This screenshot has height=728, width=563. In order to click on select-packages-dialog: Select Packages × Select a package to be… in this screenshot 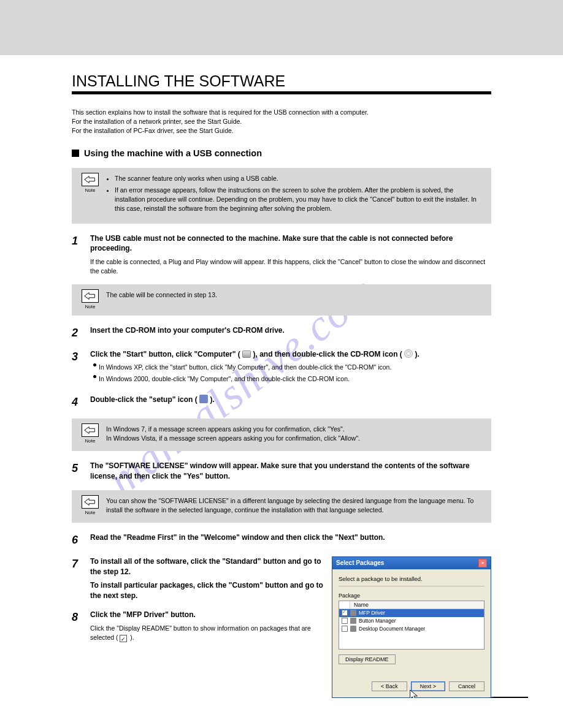, I will do `click(412, 628)`.